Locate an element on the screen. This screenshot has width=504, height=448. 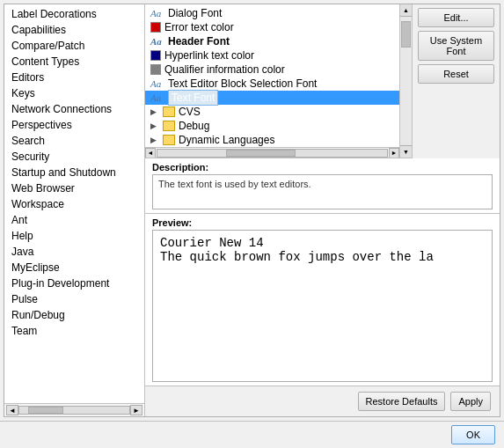
sidebar-item-security: Security is located at coordinates (74, 157).